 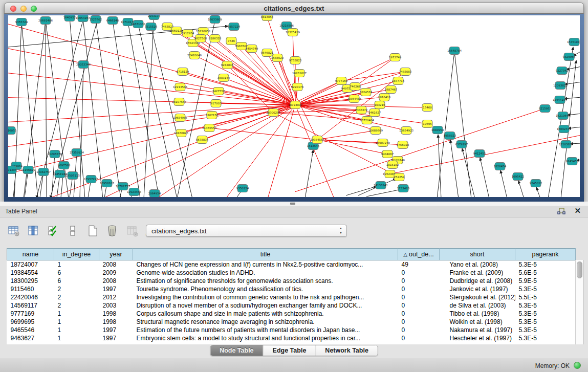 What do you see at coordinates (292, 297) in the screenshot?
I see `table-row: 2242004622012Investigating the contribut…` at bounding box center [292, 297].